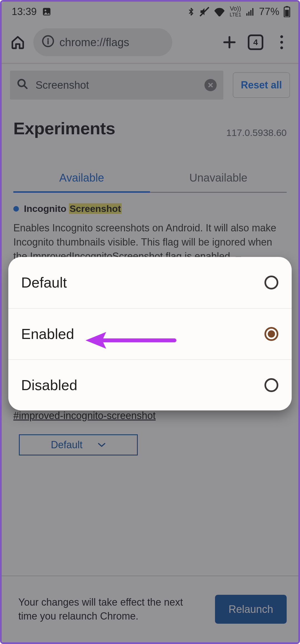 This screenshot has height=644, width=300. I want to click on option-label: Disabled, so click(49, 385).